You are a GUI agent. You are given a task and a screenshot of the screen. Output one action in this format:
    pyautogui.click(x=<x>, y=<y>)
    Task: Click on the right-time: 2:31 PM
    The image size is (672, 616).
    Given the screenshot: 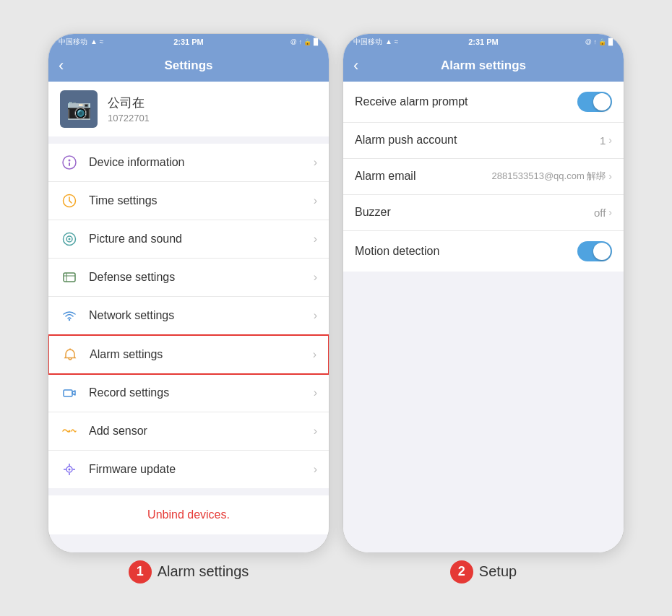 What is the action you would take?
    pyautogui.click(x=483, y=42)
    